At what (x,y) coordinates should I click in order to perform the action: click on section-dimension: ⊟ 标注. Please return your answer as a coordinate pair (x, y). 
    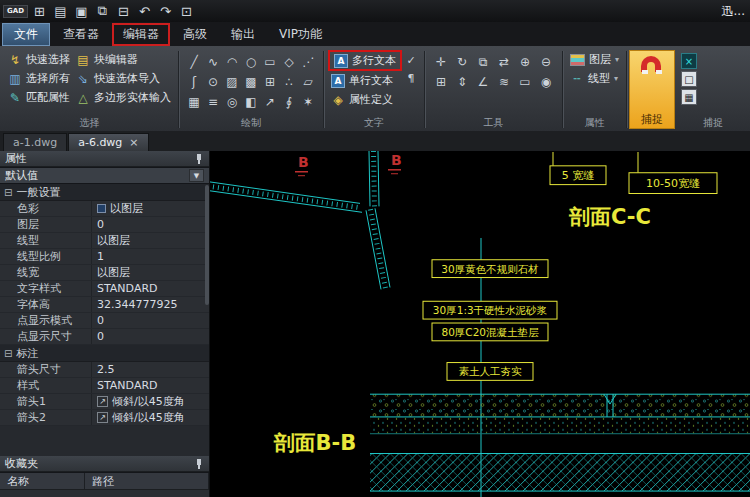
    Looking at the image, I should click on (104, 354).